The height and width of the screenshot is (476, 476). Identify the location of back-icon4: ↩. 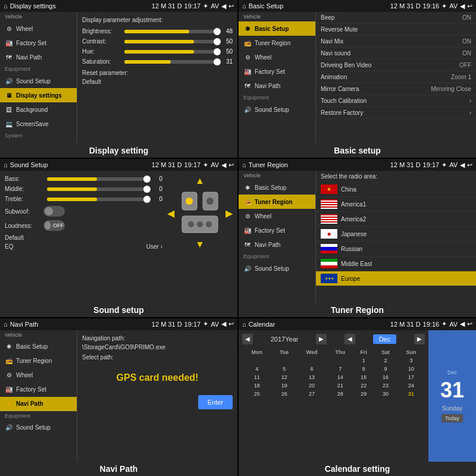
(470, 165).